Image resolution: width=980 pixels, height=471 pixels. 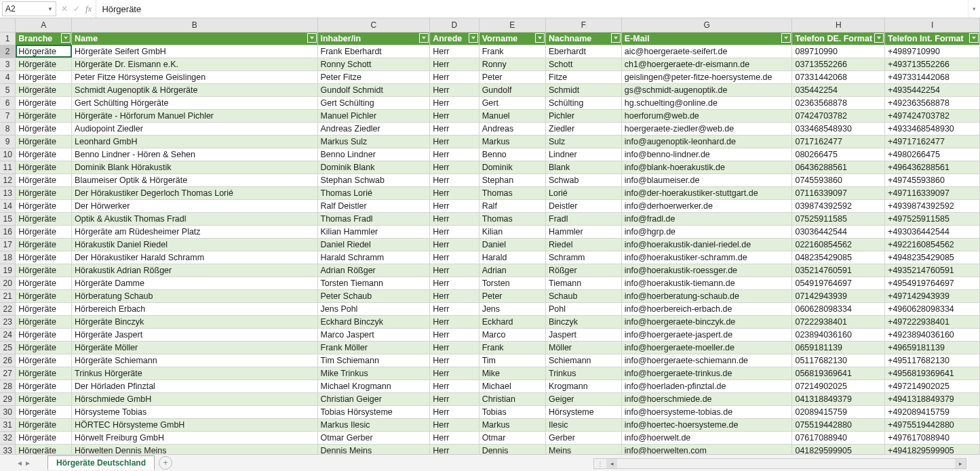 What do you see at coordinates (374, 25) in the screenshot?
I see `col-header-C: C` at bounding box center [374, 25].